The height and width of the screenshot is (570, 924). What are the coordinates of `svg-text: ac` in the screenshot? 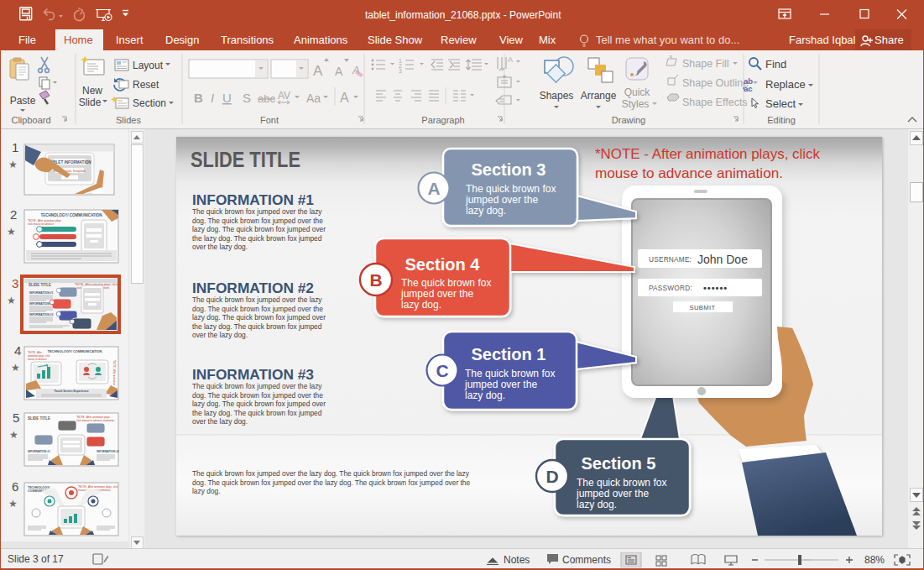 It's located at (749, 89).